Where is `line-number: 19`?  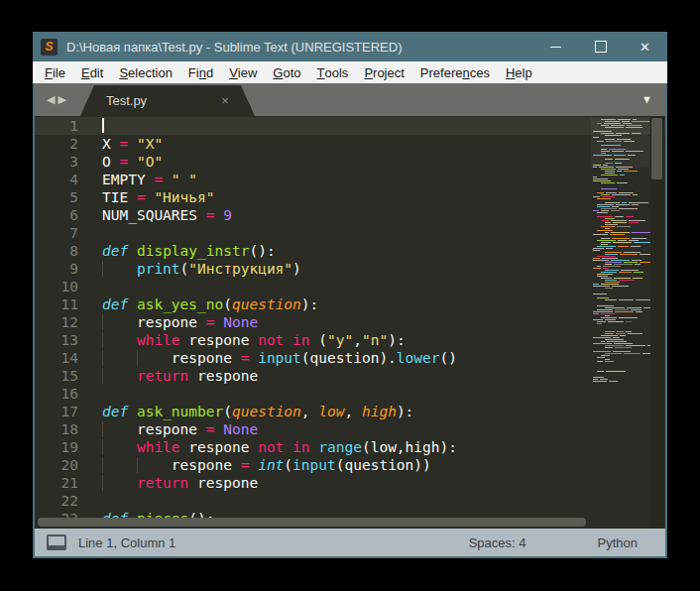
line-number: 19 is located at coordinates (65, 447).